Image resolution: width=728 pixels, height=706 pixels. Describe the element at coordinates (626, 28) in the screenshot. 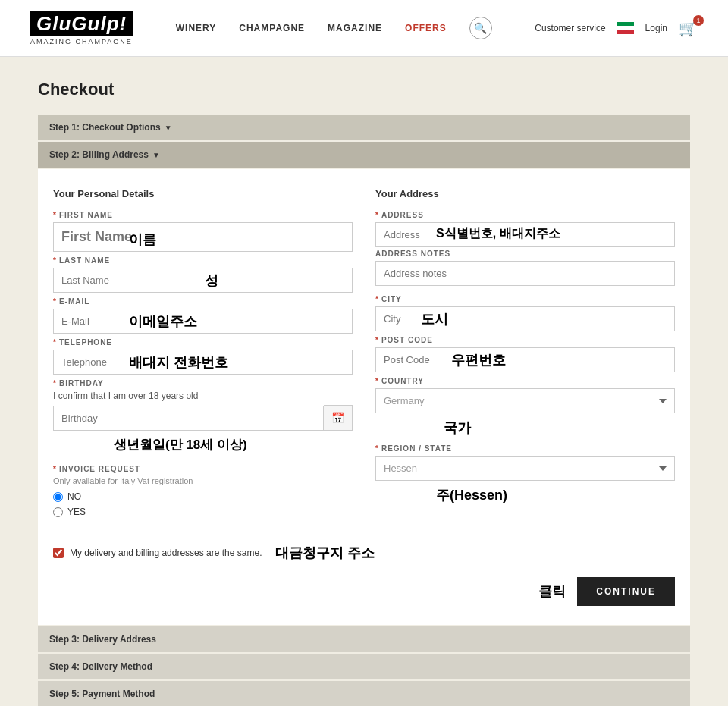

I see `language-flag-icon` at that location.